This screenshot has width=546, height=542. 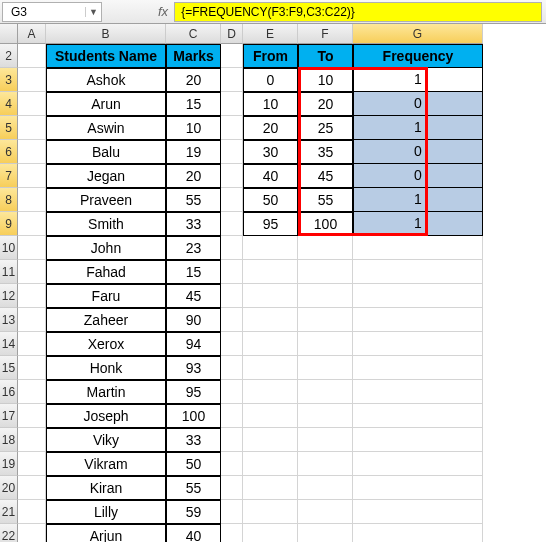 What do you see at coordinates (32, 56) in the screenshot?
I see `cell-A2` at bounding box center [32, 56].